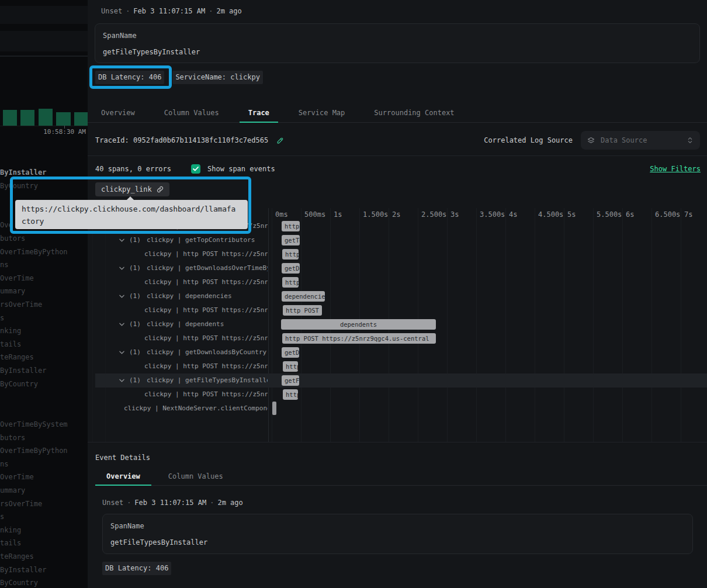  I want to click on span-name-panel-event: SpanName getFileTypesByInstaller, so click(397, 534).